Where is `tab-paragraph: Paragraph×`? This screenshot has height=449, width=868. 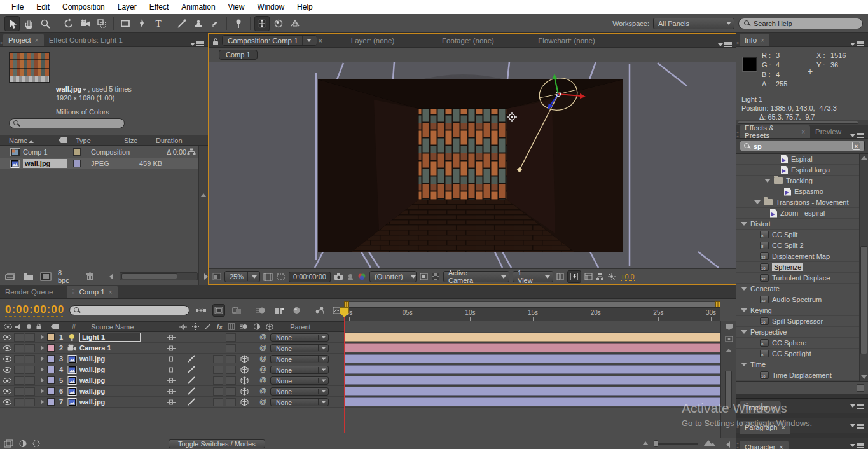
tab-paragraph: Paragraph× is located at coordinates (765, 427).